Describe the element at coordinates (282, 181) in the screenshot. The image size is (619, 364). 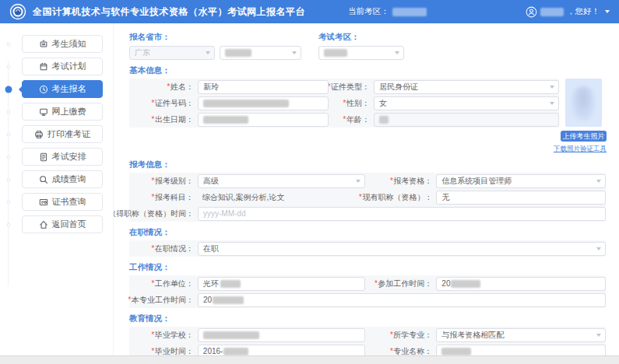
I see `apply-level-select: 高级` at that location.